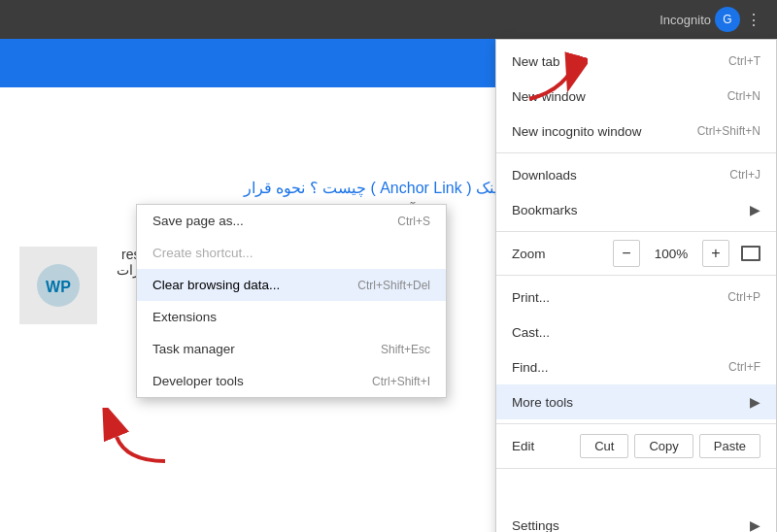 This screenshot has height=532, width=777. What do you see at coordinates (636, 402) in the screenshot?
I see `chrome-menu-item-more-tools: More tools ▶` at bounding box center [636, 402].